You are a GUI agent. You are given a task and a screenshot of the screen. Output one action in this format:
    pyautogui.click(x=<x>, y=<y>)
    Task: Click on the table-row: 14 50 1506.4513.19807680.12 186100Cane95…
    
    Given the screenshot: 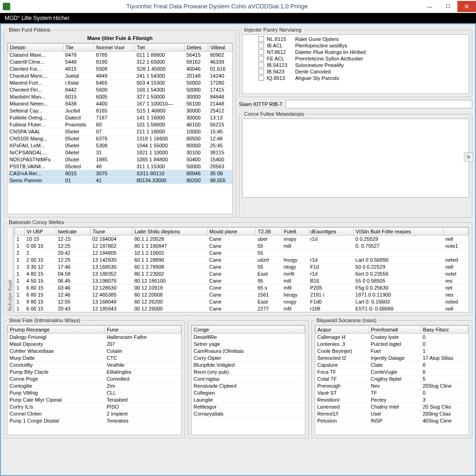 What is the action you would take?
    pyautogui.click(x=242, y=281)
    